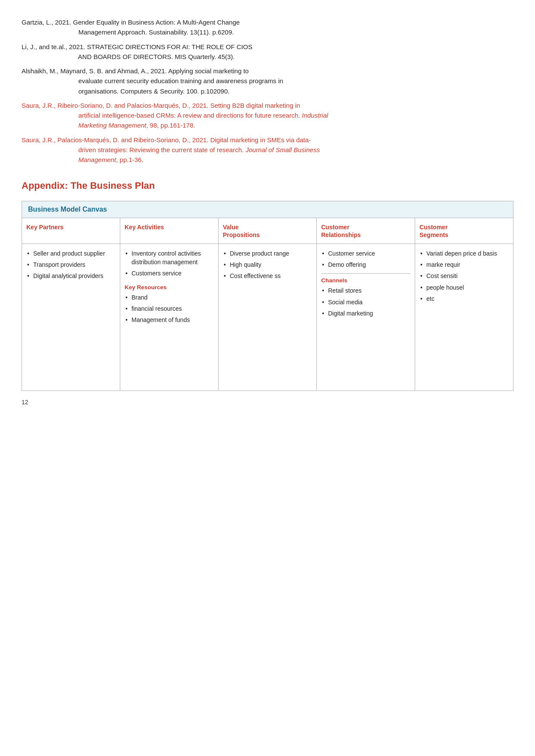  Describe the element at coordinates (267, 150) in the screenshot. I see `ref-item-colored: Saura, J.R., Palacios-Marqués, D. and Ri…` at that location.